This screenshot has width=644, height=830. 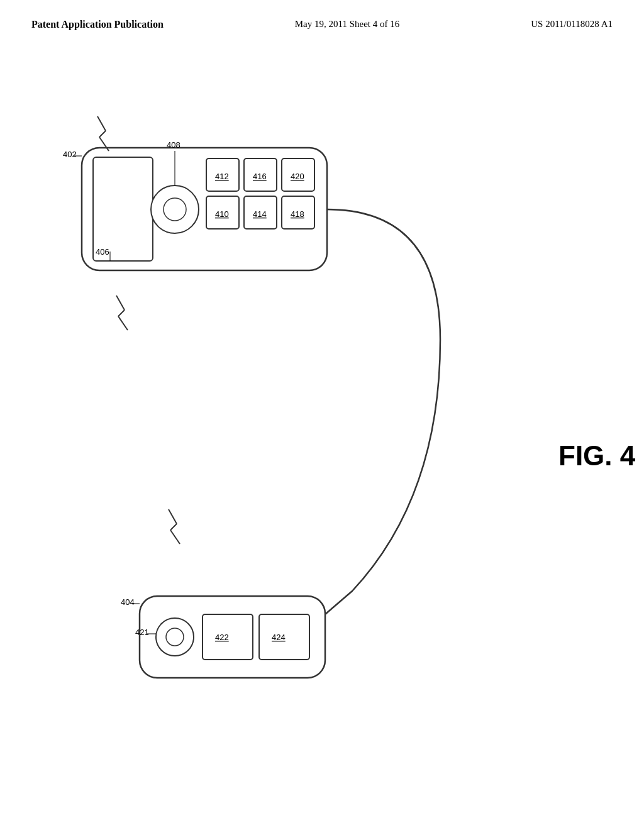 I want to click on publication-type: Patent Application Publication, so click(x=97, y=25).